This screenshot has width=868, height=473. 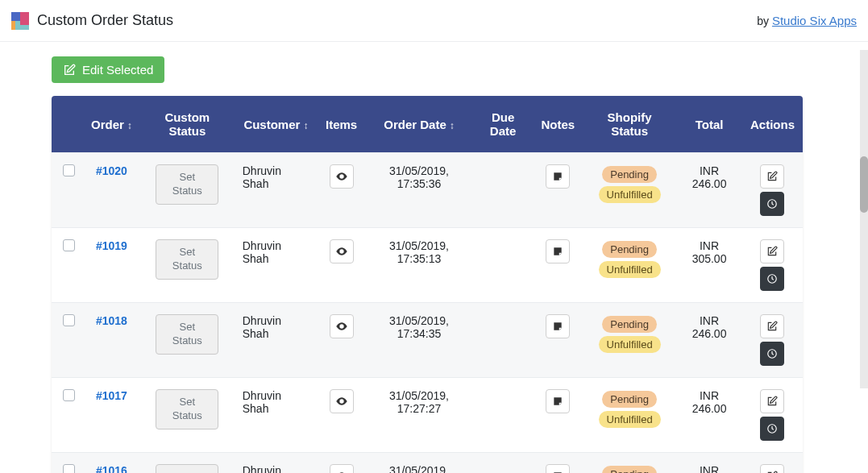 What do you see at coordinates (427, 340) in the screenshot?
I see `table-row: #1018 Set Status Dhruvin Shah 31/05/2019…` at bounding box center [427, 340].